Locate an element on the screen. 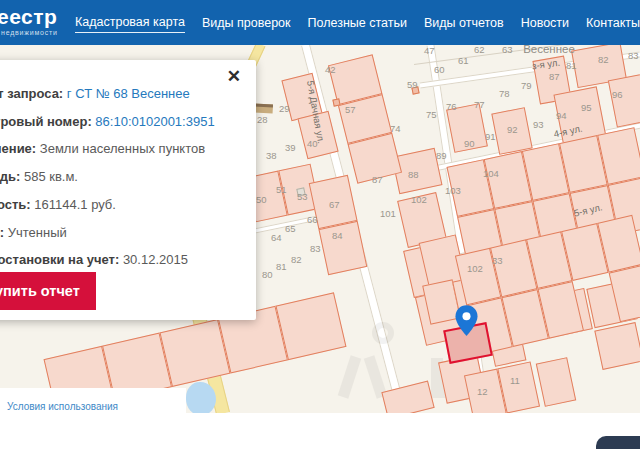 This screenshot has width=640, height=449. panel-row-value: 86:10:0102001:3951 is located at coordinates (154, 122).